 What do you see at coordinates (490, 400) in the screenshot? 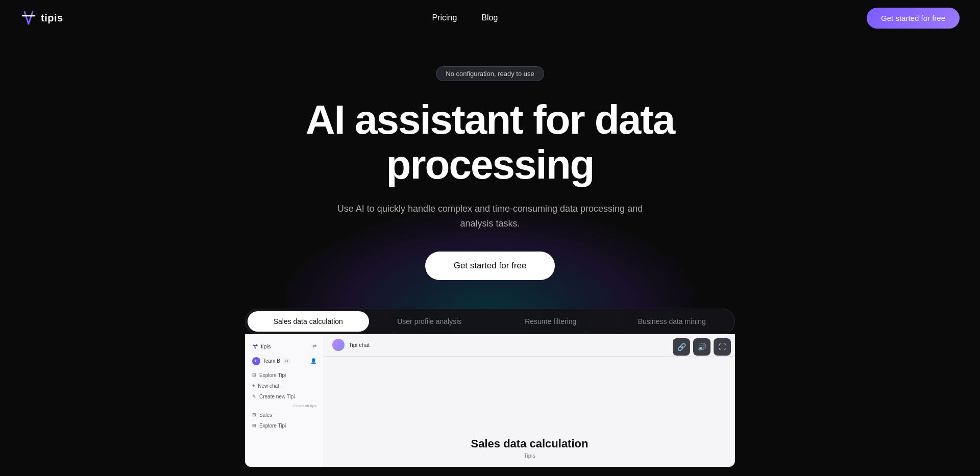
I see `preview-window: 🔗 🔊 ⛶ tipis ⇄` at bounding box center [490, 400].